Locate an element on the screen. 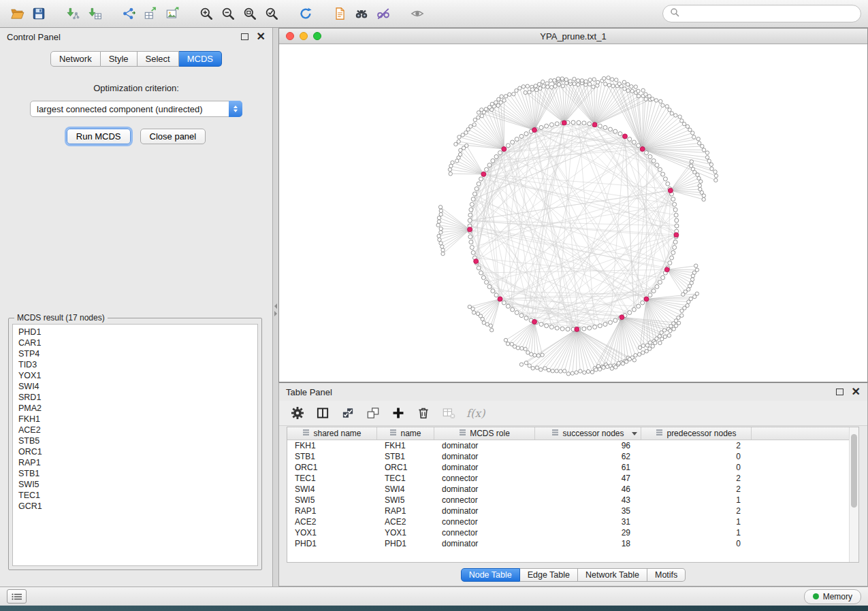 This screenshot has width=868, height=611. float-table-panel-icon is located at coordinates (840, 392).